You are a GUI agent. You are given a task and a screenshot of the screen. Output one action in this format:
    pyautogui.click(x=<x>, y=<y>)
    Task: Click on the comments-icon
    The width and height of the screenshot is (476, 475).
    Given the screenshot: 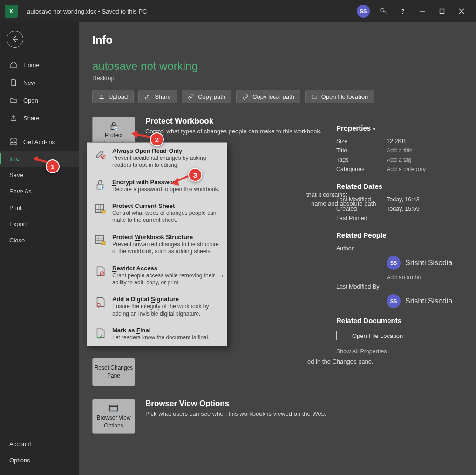 What is the action you would take?
    pyautogui.click(x=383, y=11)
    